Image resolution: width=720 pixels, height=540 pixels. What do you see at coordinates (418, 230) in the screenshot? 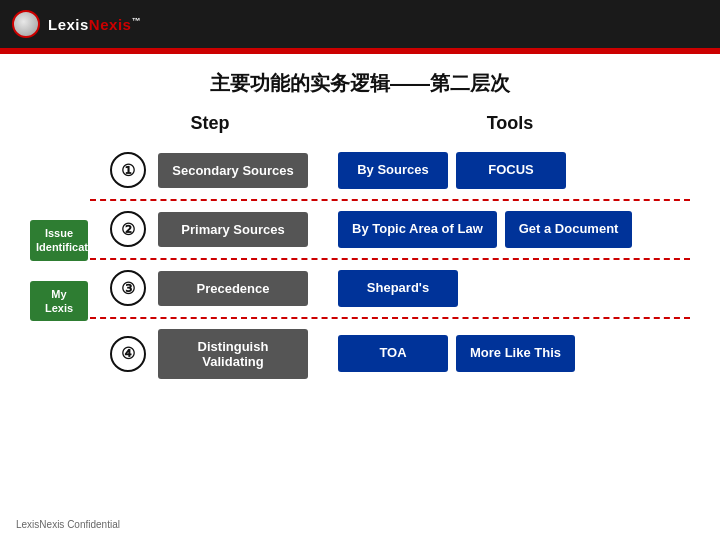
I see `tool-by-topic: By Topic Area of Law` at bounding box center [418, 230].